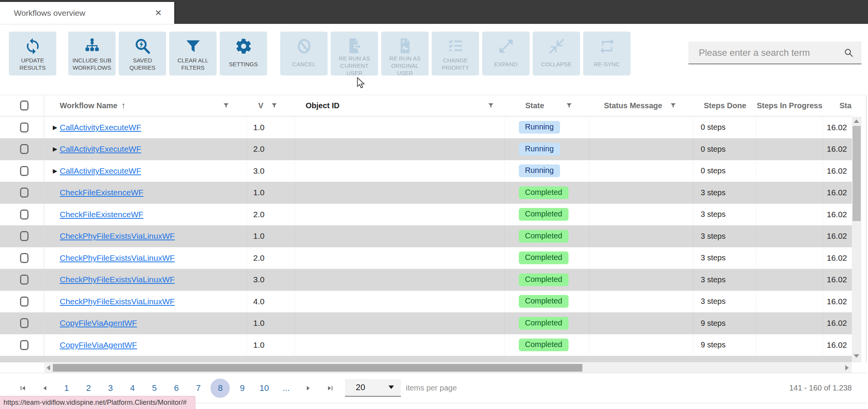 The image size is (868, 409). Describe the element at coordinates (633, 106) in the screenshot. I see `column-label: Status Message` at that location.